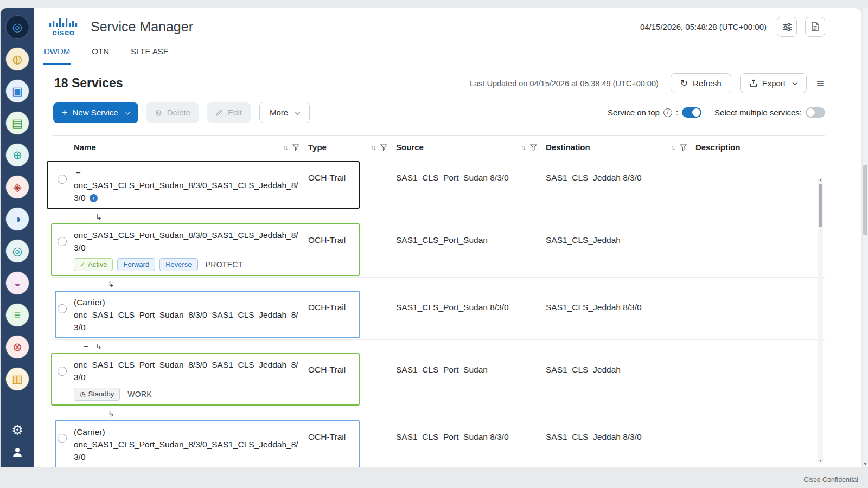 Image resolution: width=868 pixels, height=488 pixels. I want to click on refresh-button: ↻ Refresh, so click(701, 84).